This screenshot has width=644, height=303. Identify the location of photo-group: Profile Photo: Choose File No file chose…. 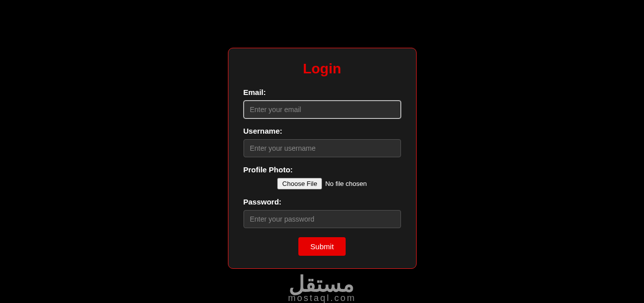
(322, 177).